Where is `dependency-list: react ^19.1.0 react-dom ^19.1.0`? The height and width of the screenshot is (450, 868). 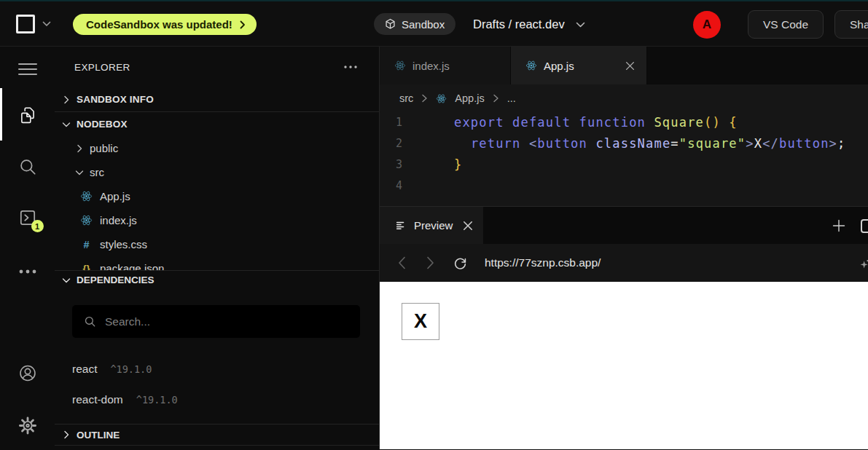 dependency-list: react ^19.1.0 react-dom ^19.1.0 is located at coordinates (217, 384).